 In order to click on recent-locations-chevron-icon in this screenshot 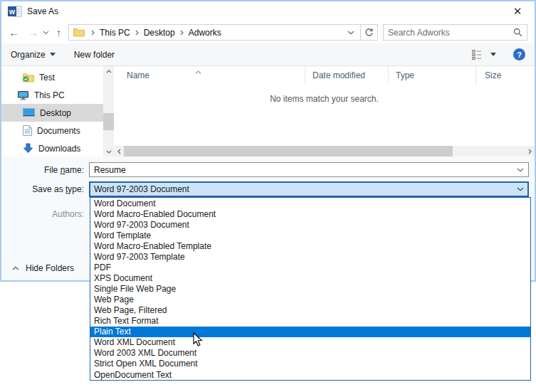, I will do `click(46, 33)`.